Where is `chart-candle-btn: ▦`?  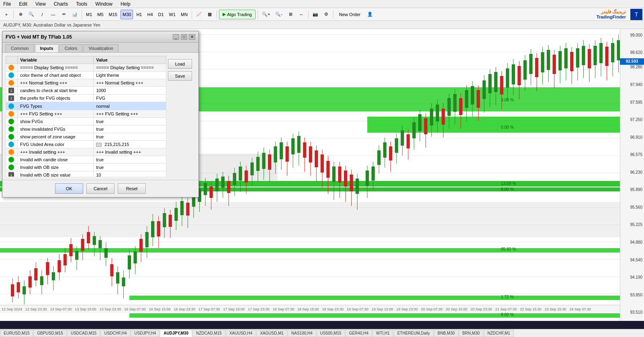 chart-candle-btn: ▦ is located at coordinates (210, 14).